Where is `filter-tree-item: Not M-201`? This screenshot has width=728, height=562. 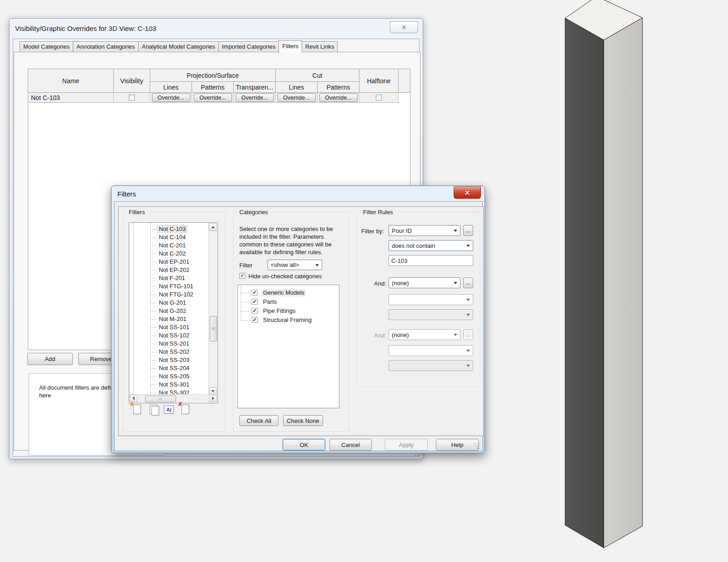
filter-tree-item: Not M-201 is located at coordinates (169, 319).